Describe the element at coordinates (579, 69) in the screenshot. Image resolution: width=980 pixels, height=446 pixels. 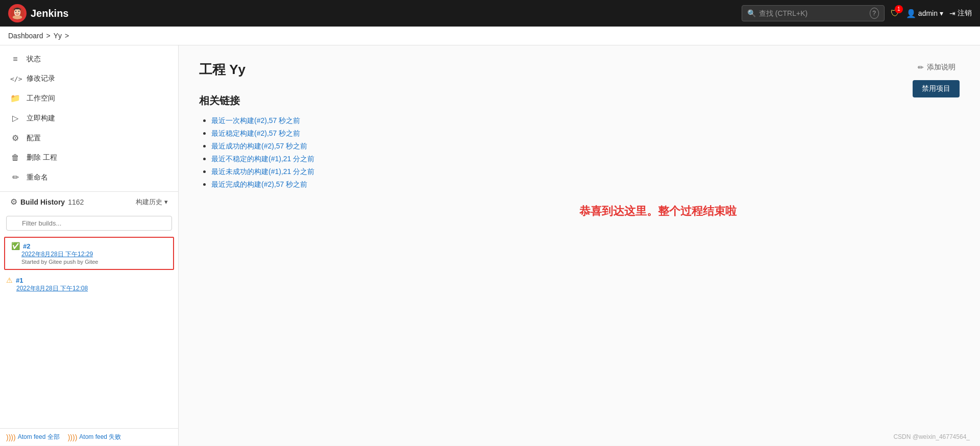
I see `page-title: 工程 Yy` at that location.